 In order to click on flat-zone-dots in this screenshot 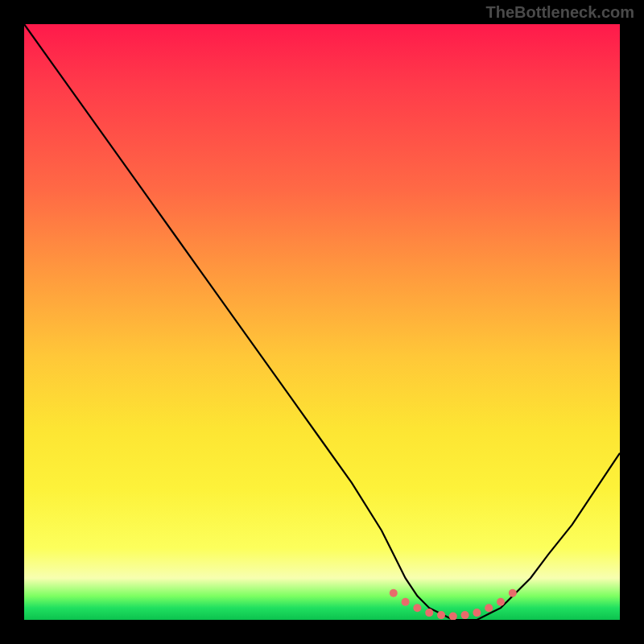, I will do `click(453, 605)`.